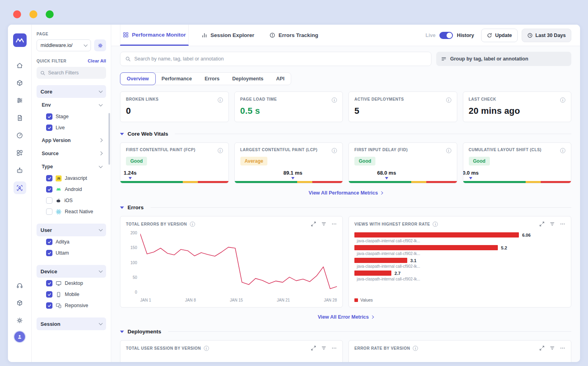 The height and width of the screenshot is (366, 588). Describe the element at coordinates (72, 73) in the screenshot. I see `filter-search` at that location.